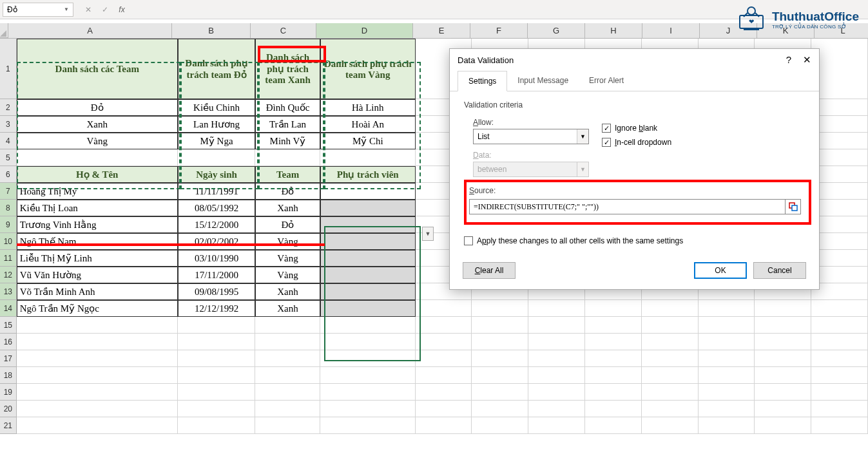 The height and width of the screenshot is (454, 868). Describe the element at coordinates (217, 191) in the screenshot. I see `cell: 11/11/1991` at that location.